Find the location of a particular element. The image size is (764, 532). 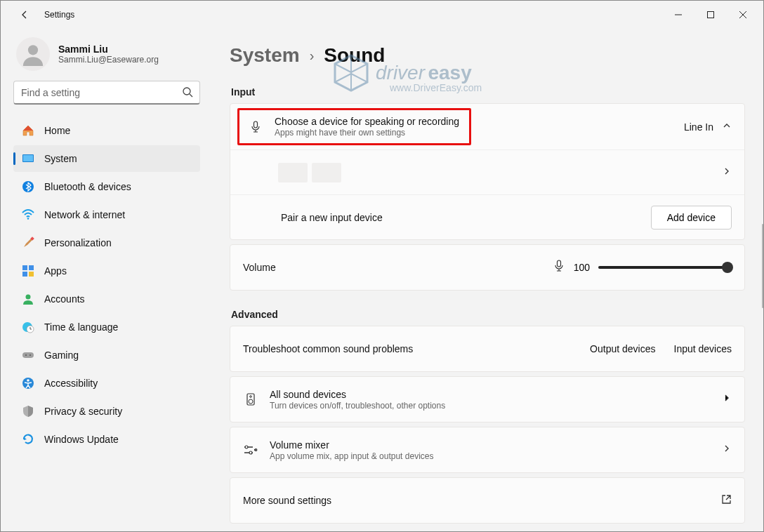

search-wrap is located at coordinates (107, 93).